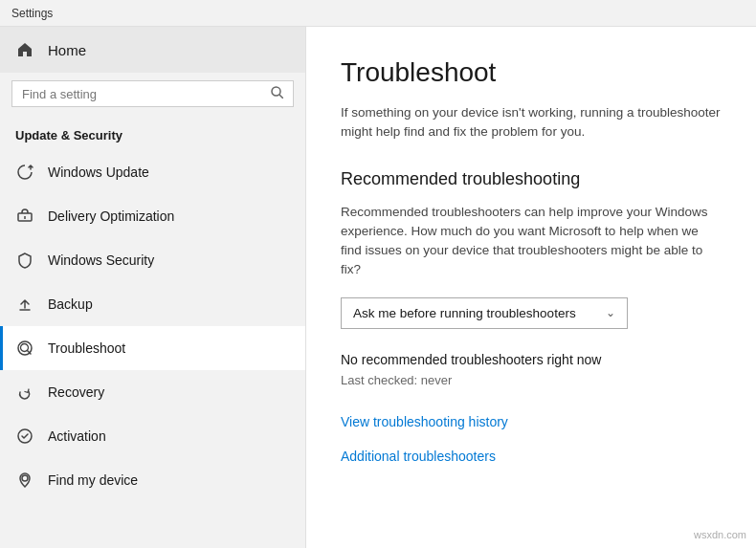 The image size is (756, 548). Describe the element at coordinates (465, 314) in the screenshot. I see `dropdown-selected-value: Ask me before running troubleshooters` at that location.